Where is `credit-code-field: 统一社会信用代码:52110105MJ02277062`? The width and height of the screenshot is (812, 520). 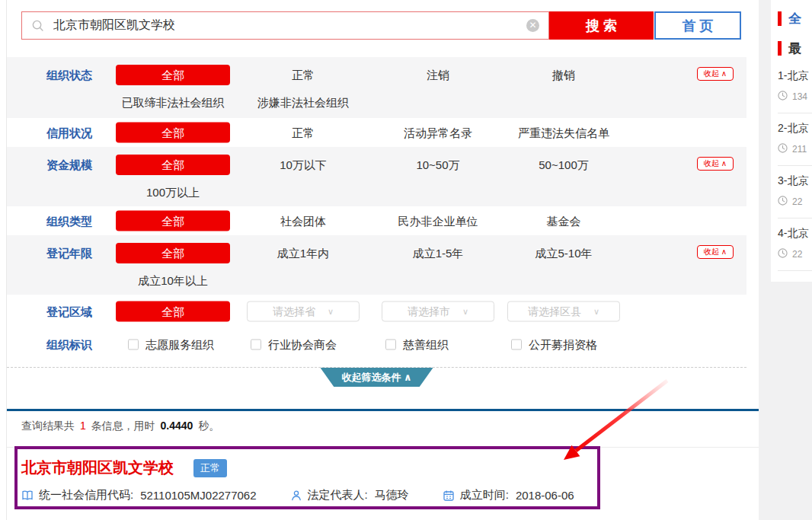
credit-code-field: 统一社会信用代码:52110105MJ02277062 is located at coordinates (139, 495).